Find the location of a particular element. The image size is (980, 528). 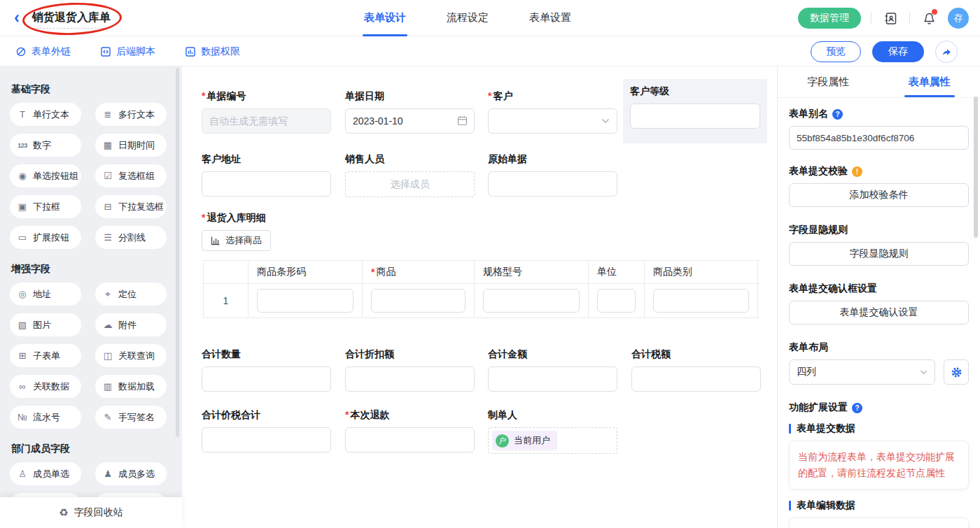

total-tax-input is located at coordinates (696, 379).